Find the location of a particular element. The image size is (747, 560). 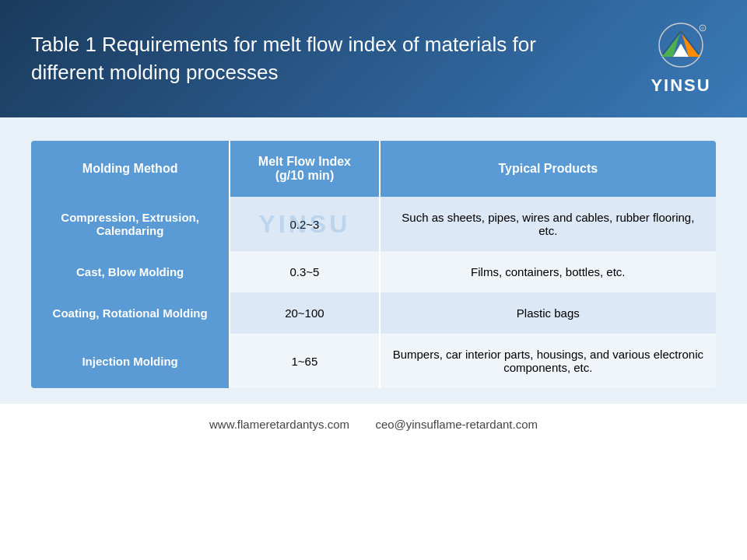

col-header-products: Typical Products is located at coordinates (548, 169).